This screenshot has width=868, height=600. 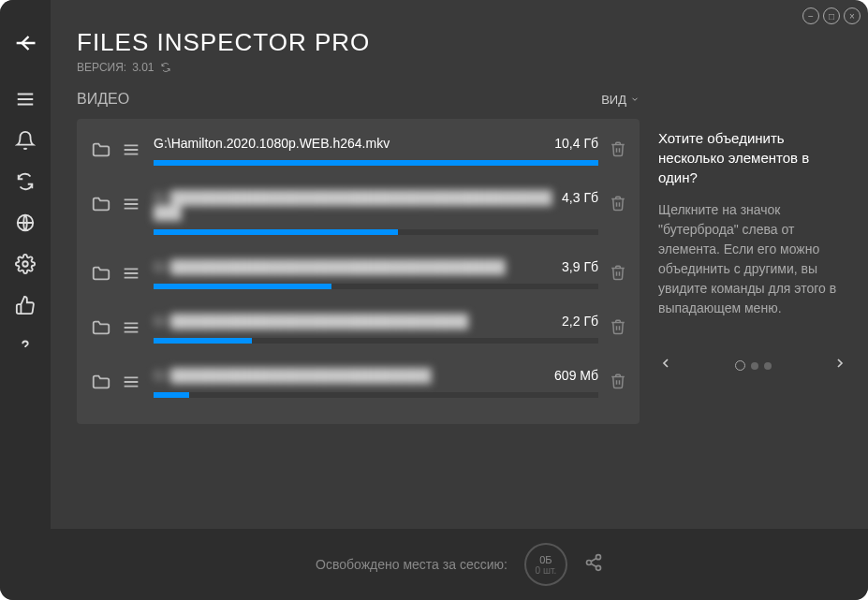 What do you see at coordinates (103, 99) in the screenshot?
I see `section-title: ВИДЕО` at bounding box center [103, 99].